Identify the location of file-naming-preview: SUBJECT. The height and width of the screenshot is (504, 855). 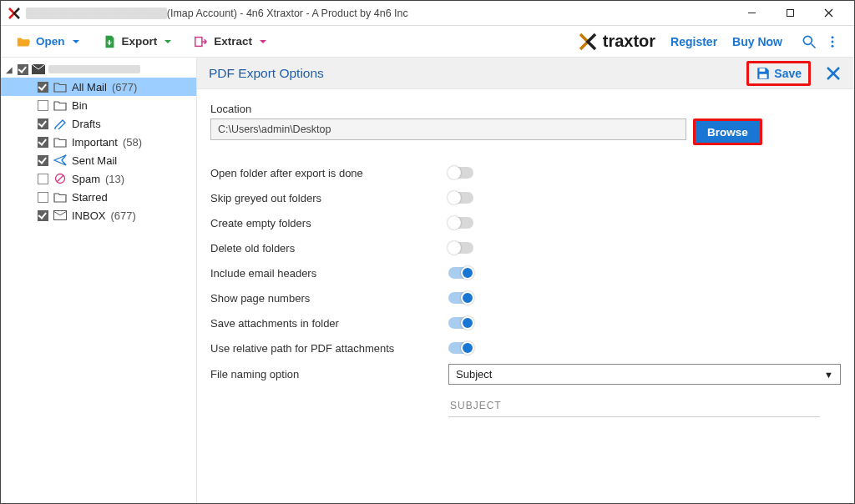
(635, 407).